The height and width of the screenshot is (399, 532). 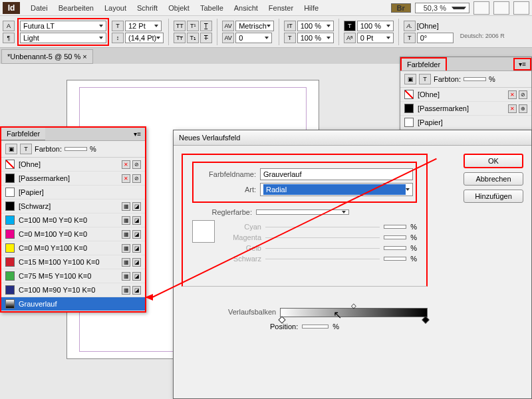 What do you see at coordinates (206, 26) in the screenshot?
I see `underline-icon: T̲` at bounding box center [206, 26].